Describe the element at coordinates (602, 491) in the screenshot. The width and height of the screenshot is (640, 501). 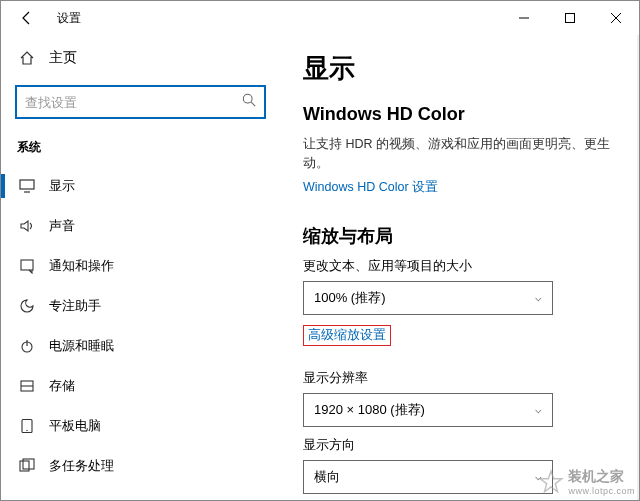
I see `watermark-url: www.lotpc.com` at that location.